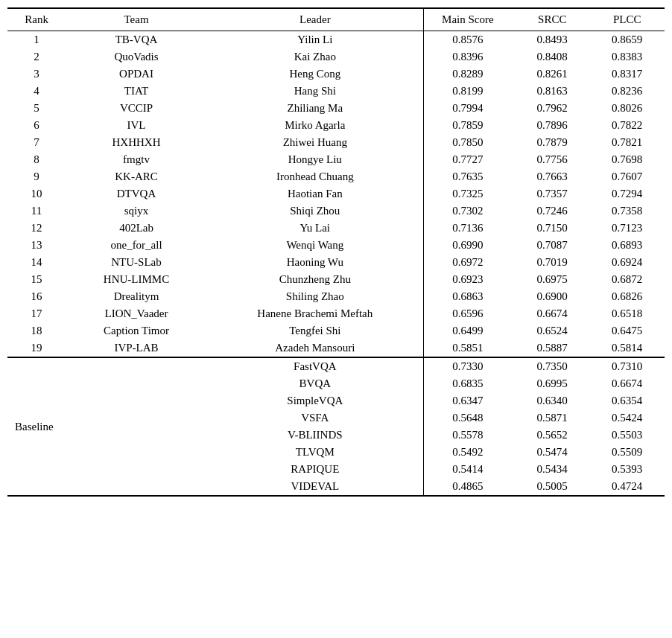 This screenshot has height=638, width=672. Describe the element at coordinates (552, 74) in the screenshot. I see `srcc-cell: 0.8261` at that location.